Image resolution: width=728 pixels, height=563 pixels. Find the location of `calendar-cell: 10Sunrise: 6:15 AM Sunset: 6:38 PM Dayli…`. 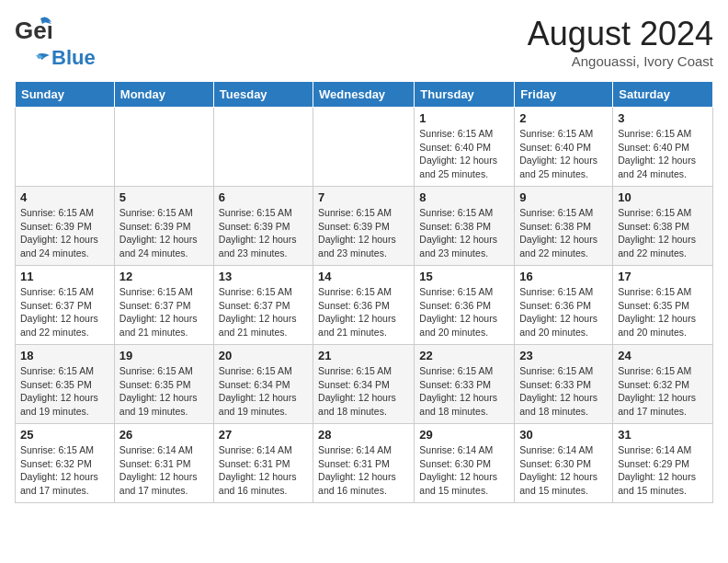

calendar-cell: 10Sunrise: 6:15 AM Sunset: 6:38 PM Dayli… is located at coordinates (664, 226).